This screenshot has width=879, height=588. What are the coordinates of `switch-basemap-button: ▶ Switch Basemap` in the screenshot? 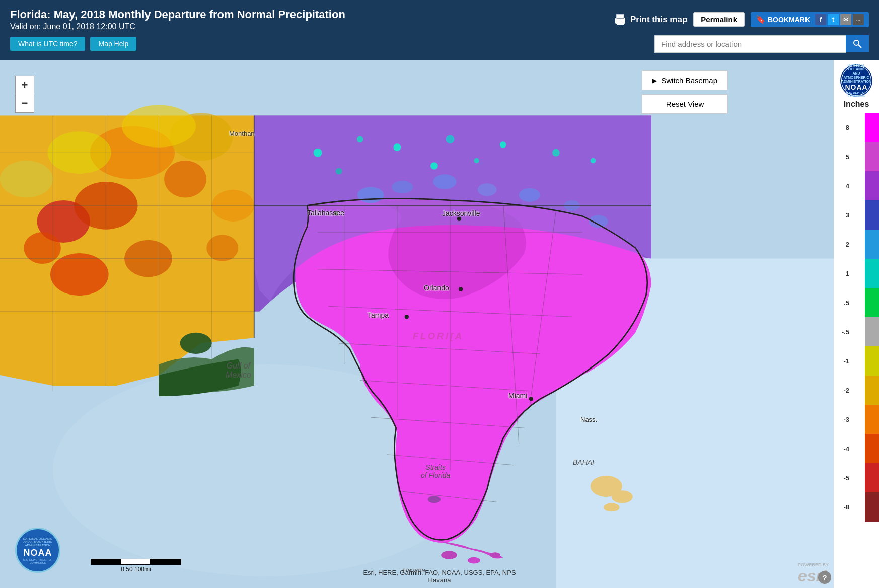 It's located at (685, 81).